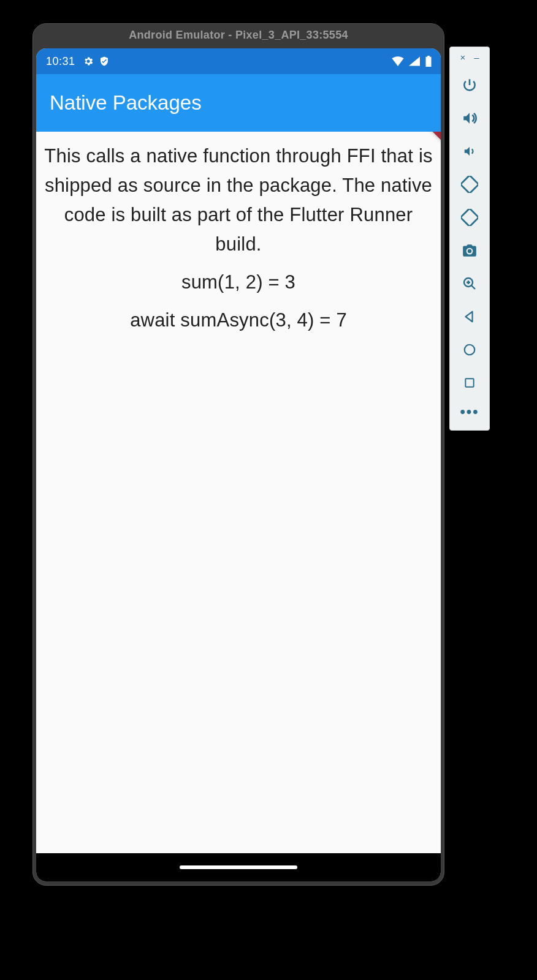 The height and width of the screenshot is (980, 537). I want to click on emulator-minimize-button: –, so click(476, 58).